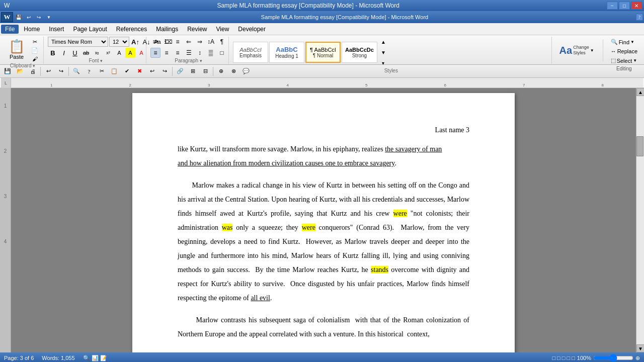  Describe the element at coordinates (211, 42) in the screenshot. I see `sort-button: ↕A` at that location.